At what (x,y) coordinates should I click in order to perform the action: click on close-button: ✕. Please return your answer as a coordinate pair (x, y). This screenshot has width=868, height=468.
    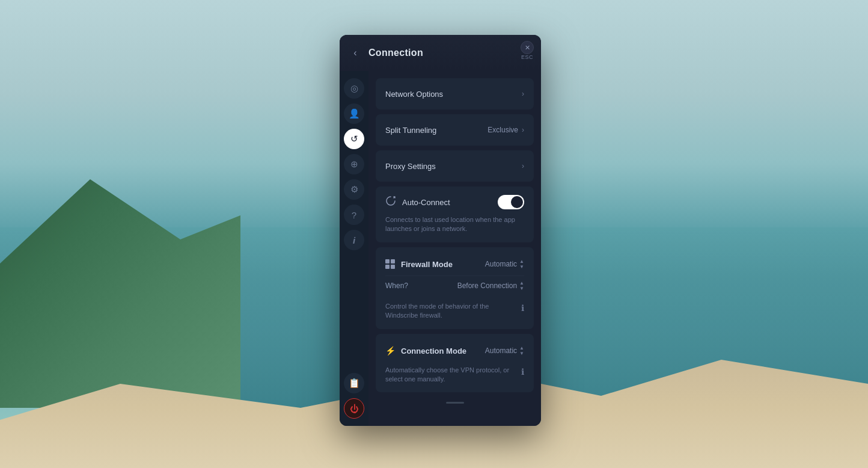
    Looking at the image, I should click on (527, 48).